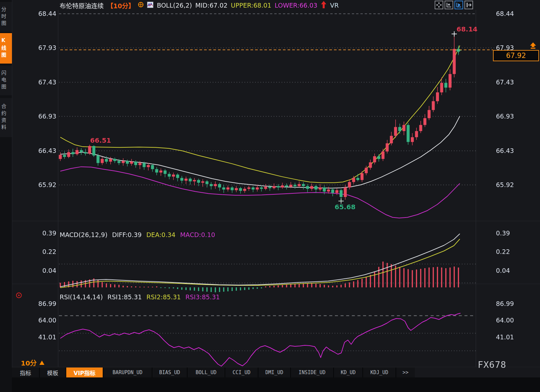  Describe the element at coordinates (140, 297) in the screenshot. I see `rsi-header: RSI(14,14,14) RSI1:85.31 RSI2:85.31 RSI3…` at that location.